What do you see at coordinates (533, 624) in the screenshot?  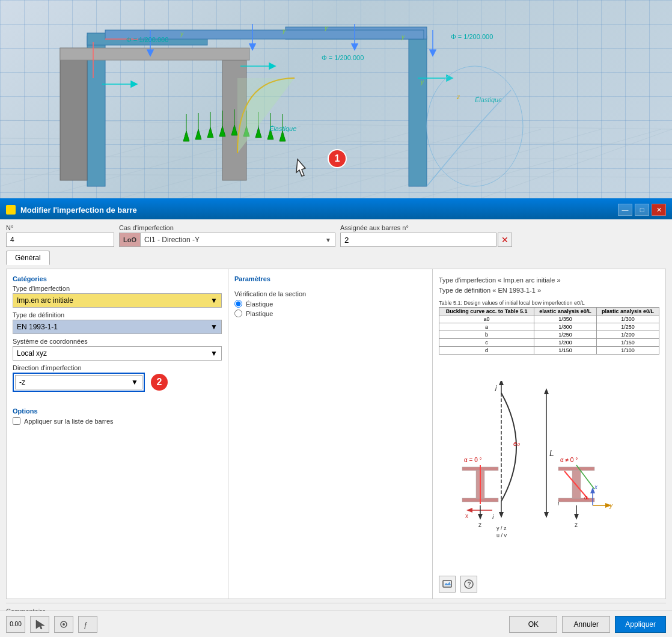 I see `ok-button: OK` at bounding box center [533, 624].